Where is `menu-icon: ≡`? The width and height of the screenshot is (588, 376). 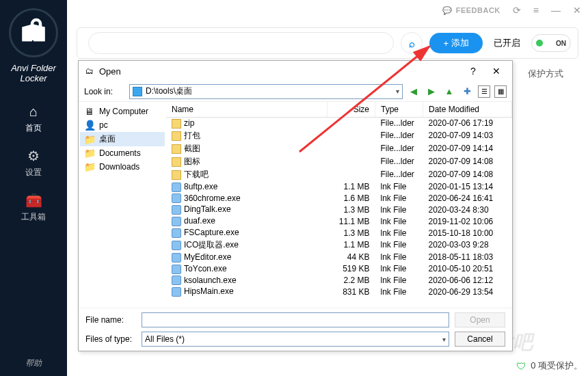 menu-icon: ≡ is located at coordinates (536, 10).